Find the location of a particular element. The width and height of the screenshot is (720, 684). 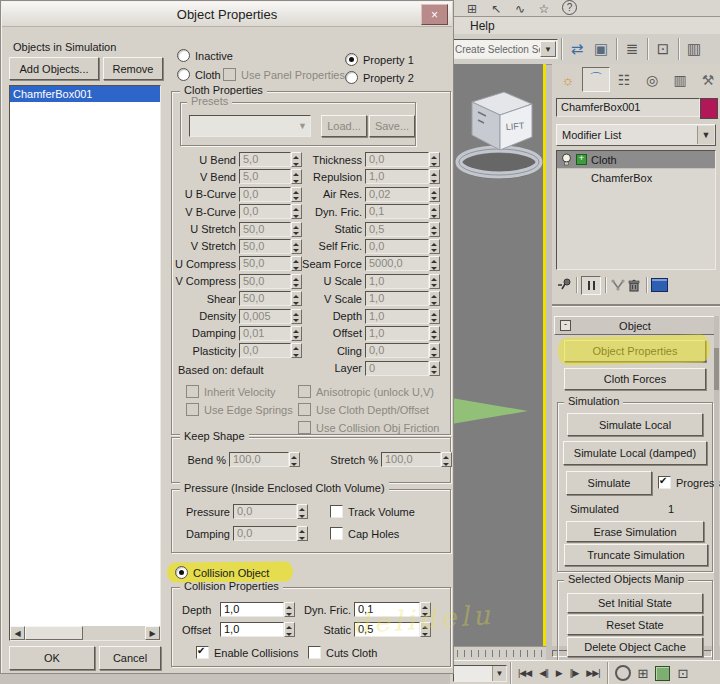

maximize-viewport-icon is located at coordinates (662, 674).